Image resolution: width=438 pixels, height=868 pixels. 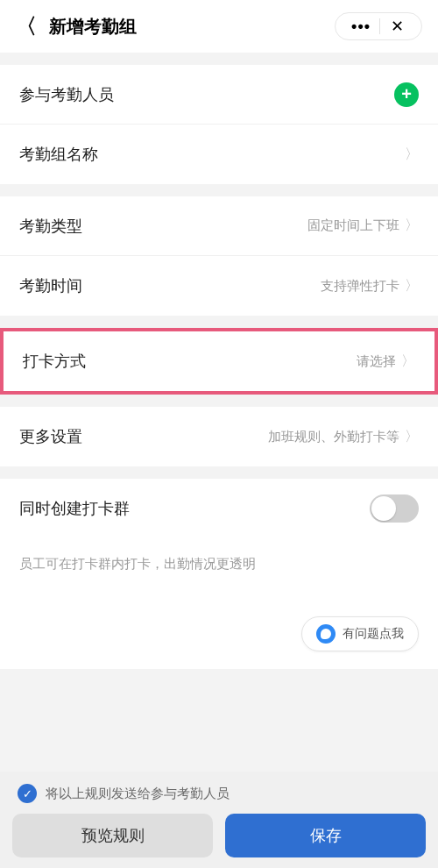 I want to click on group-name-row: 考勤组名称 〉, so click(x=219, y=154).